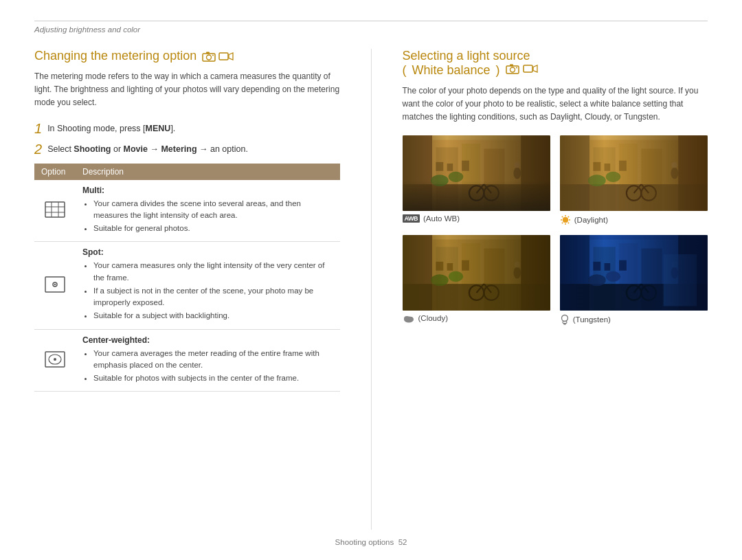 This screenshot has width=742, height=560. What do you see at coordinates (207, 291) in the screenshot?
I see `spot-desc: Your camera measures only the light inte…` at bounding box center [207, 291].